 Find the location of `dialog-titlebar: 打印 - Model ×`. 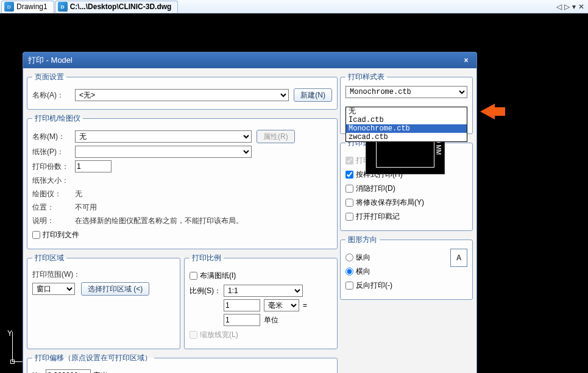

dialog-titlebar: 打印 - Model × is located at coordinates (250, 60).